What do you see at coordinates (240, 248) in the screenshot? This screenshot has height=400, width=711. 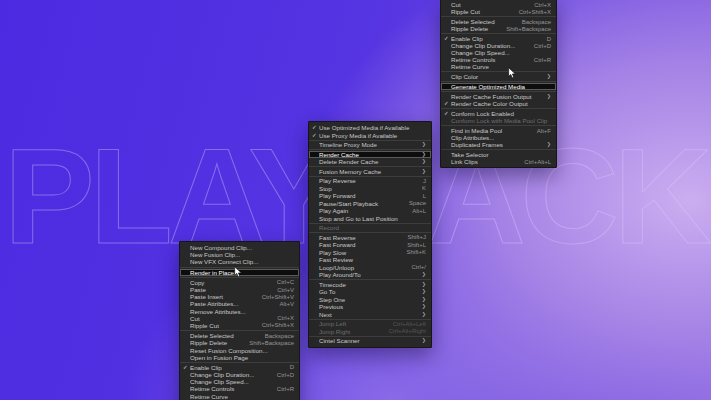 I see `menu-item-new-compound-clip: New Compound Clip...` at bounding box center [240, 248].